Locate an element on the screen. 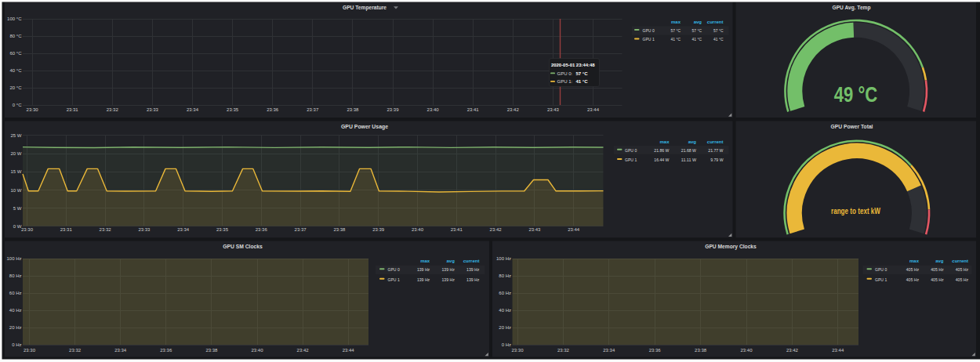 Image resolution: width=980 pixels, height=362 pixels. svg-text: GPU SM Clocks is located at coordinates (243, 246).